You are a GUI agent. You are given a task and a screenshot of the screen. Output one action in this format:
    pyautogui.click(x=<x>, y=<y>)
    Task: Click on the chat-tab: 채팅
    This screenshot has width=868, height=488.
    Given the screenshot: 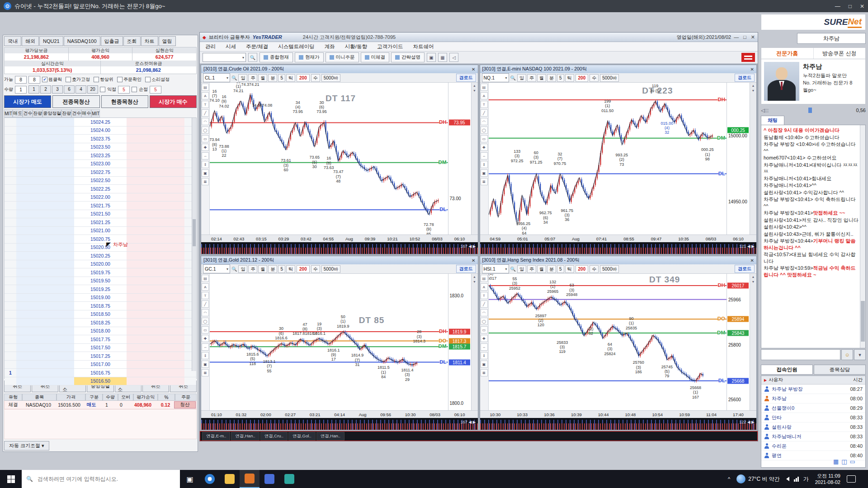 What is the action you would take?
    pyautogui.click(x=773, y=120)
    